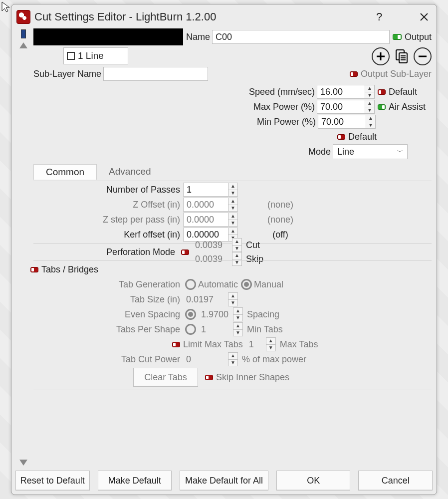 The image size is (448, 499). What do you see at coordinates (23, 45) in the screenshot?
I see `scroll-up-button` at bounding box center [23, 45].